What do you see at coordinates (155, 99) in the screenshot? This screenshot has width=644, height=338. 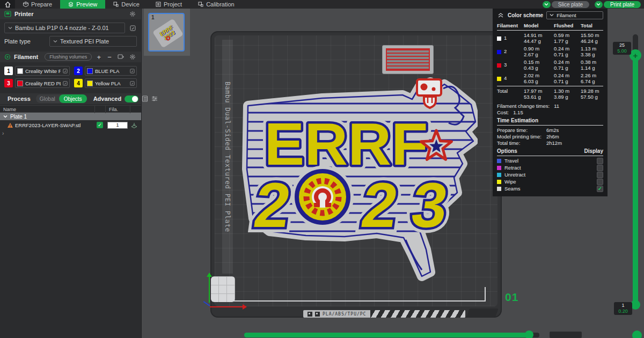 I see `tune-icon` at bounding box center [155, 99].